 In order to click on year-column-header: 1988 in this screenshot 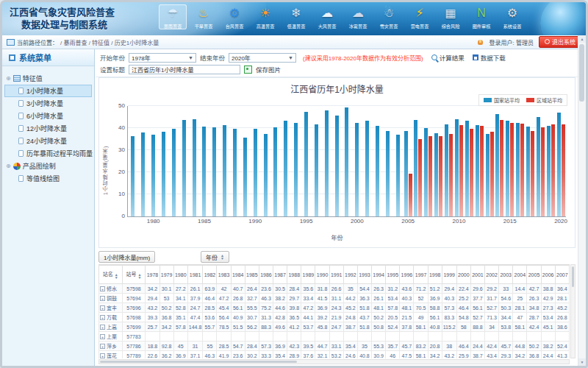, I will do `click(294, 275)`.